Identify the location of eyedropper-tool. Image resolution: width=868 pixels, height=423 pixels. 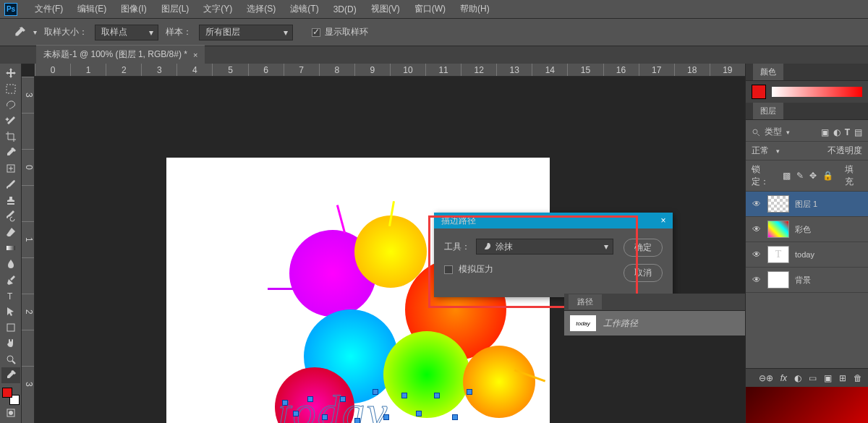
(11, 153).